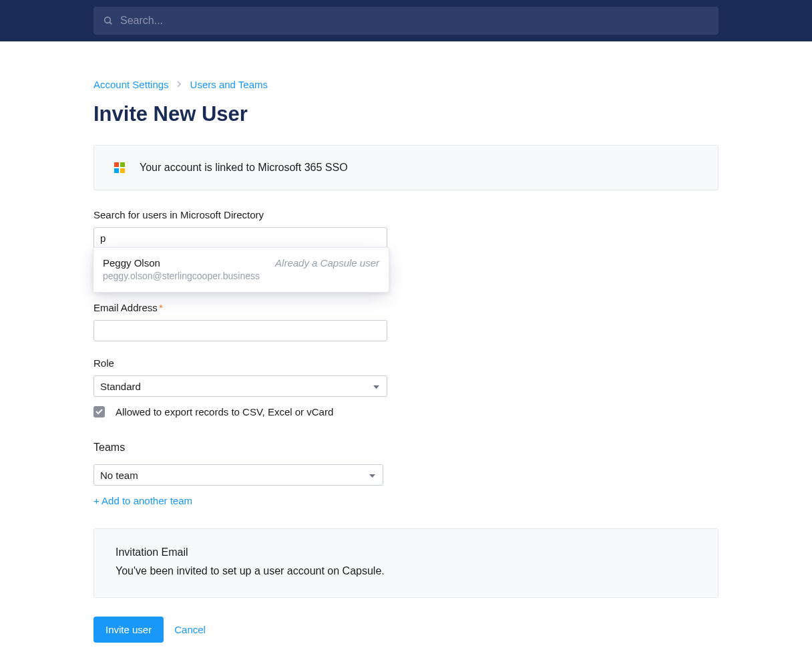  What do you see at coordinates (406, 307) in the screenshot?
I see `email-label: Email Address*` at bounding box center [406, 307].